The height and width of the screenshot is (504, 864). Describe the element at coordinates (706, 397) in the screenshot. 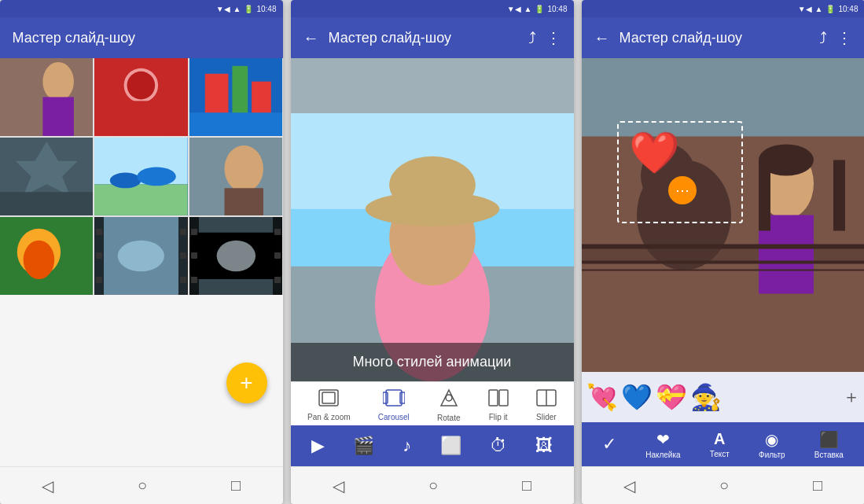

I see `sticker-wizard: 🧙` at that location.